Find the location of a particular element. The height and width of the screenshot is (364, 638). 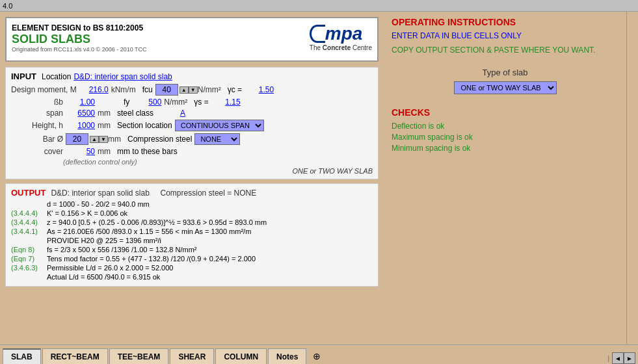

output-line2: K' = 0.156 > K = 0.006 ok is located at coordinates (209, 213).